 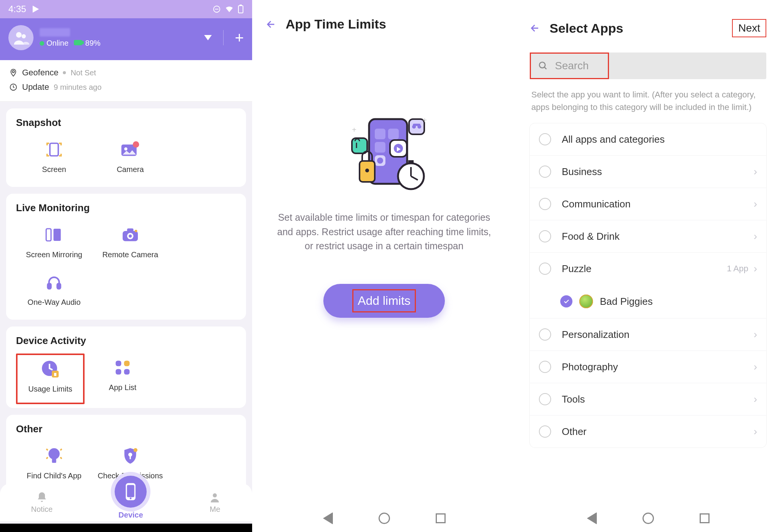 What do you see at coordinates (648, 301) in the screenshot?
I see `row-bad-piggies: Bad Piggies` at bounding box center [648, 301].